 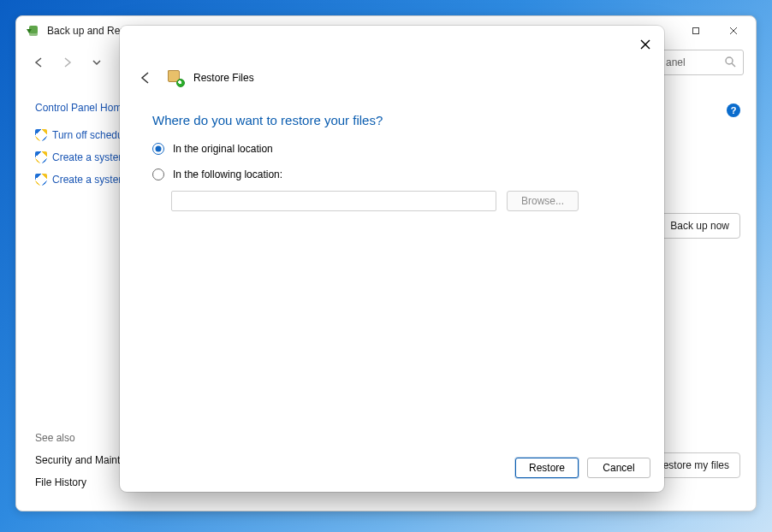 What do you see at coordinates (175, 78) in the screenshot?
I see `restore-files-icon` at bounding box center [175, 78].